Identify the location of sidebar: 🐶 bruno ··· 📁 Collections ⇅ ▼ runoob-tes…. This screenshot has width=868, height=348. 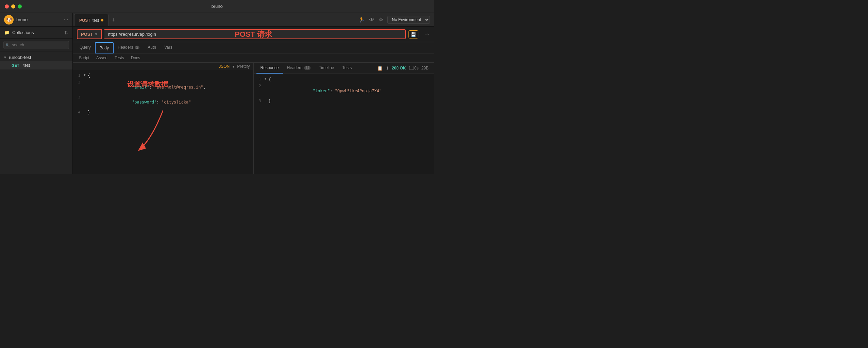
(36, 93).